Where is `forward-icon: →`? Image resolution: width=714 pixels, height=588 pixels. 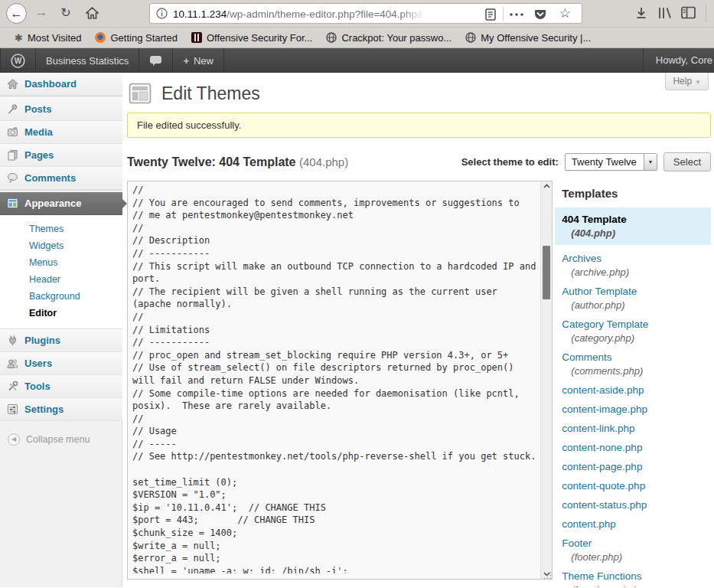
forward-icon: → is located at coordinates (41, 12).